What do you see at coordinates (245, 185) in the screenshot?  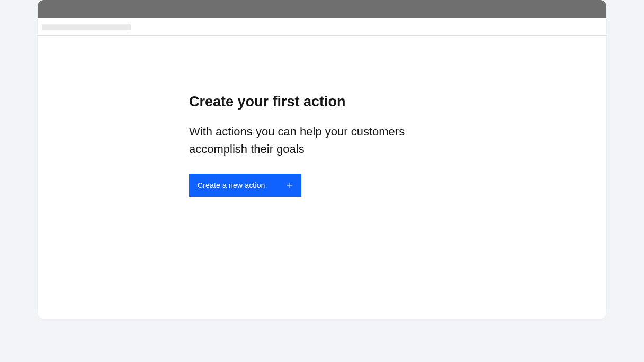 I see `create-action-button: Create a new action` at bounding box center [245, 185].